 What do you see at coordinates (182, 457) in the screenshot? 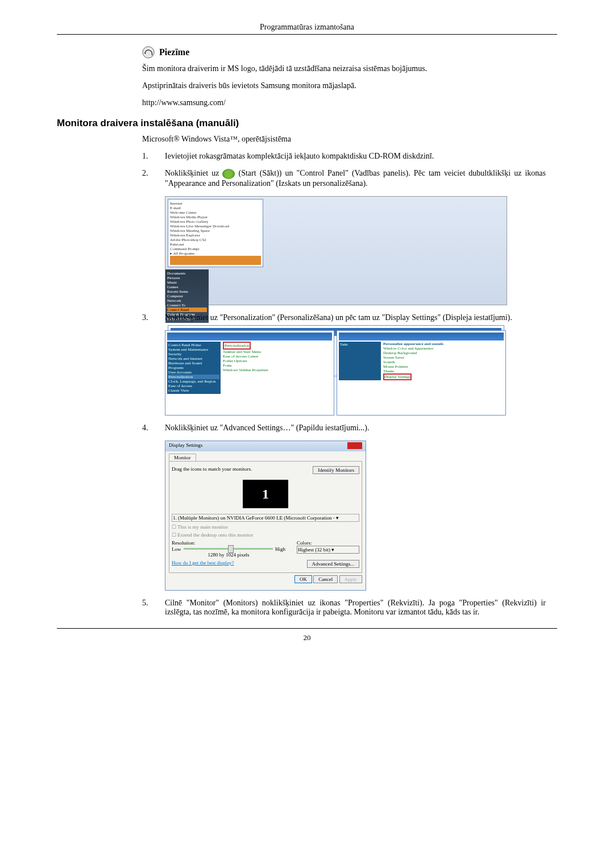
I see `monitor-tab: Monitor` at bounding box center [182, 457].